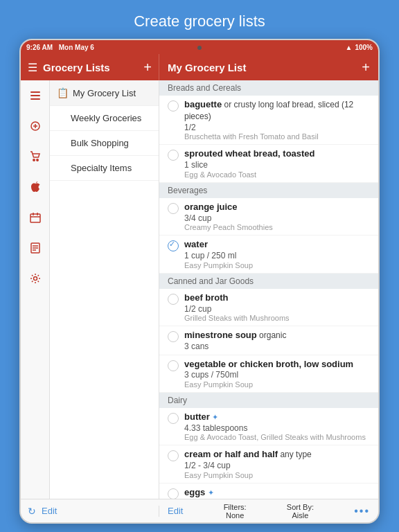  Describe the element at coordinates (277, 346) in the screenshot. I see `item-qty: 3 cans` at that location.